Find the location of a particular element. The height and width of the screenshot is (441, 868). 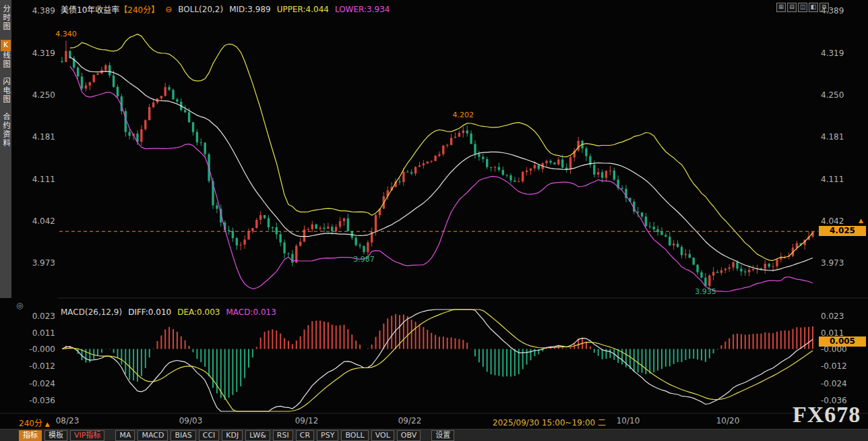

indicator-target-icon: ◎ is located at coordinates (20, 305).